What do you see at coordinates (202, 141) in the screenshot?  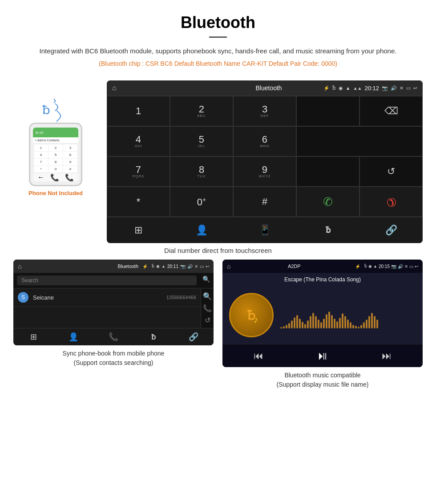 I see `key-5: 5JKL` at bounding box center [202, 141].